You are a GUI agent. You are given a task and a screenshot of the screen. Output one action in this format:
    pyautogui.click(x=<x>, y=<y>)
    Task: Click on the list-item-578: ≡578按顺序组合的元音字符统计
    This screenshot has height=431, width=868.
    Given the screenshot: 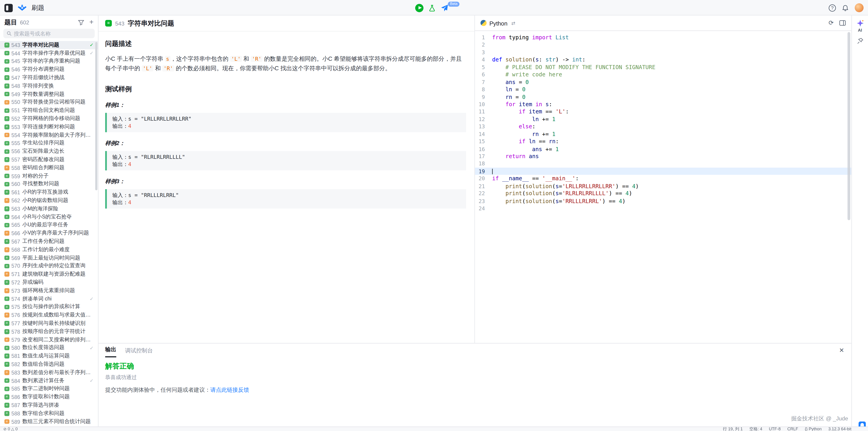 What is the action you would take?
    pyautogui.click(x=49, y=332)
    